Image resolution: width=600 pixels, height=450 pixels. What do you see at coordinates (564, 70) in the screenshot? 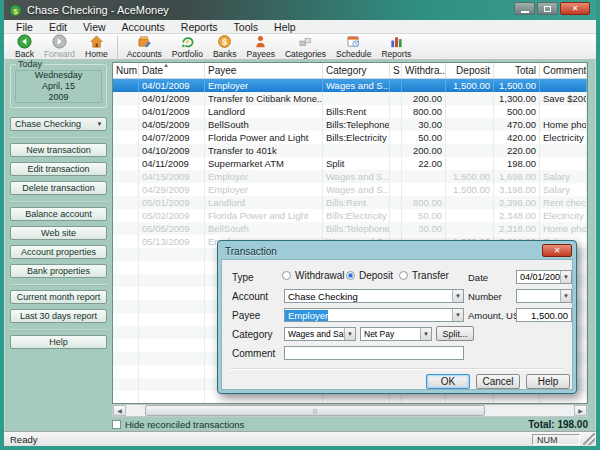
I see `column-header-comment: Comment` at bounding box center [564, 70].